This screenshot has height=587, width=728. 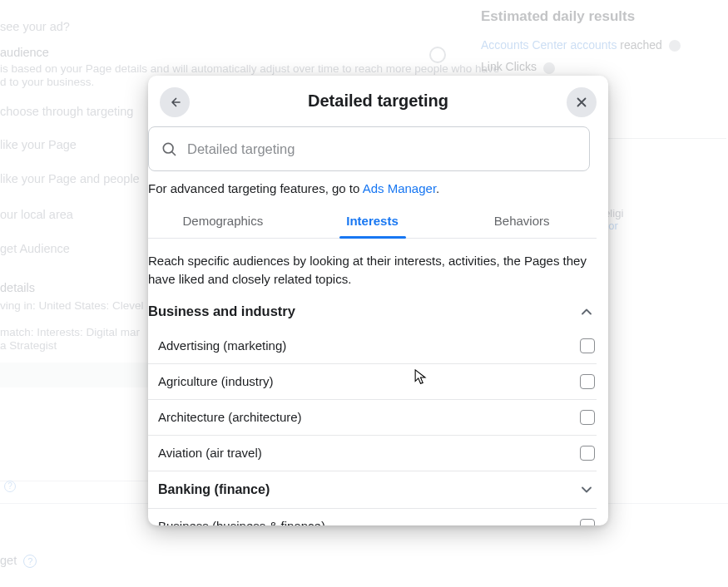 I want to click on interest-item: Architecture (architecture), so click(x=373, y=417).